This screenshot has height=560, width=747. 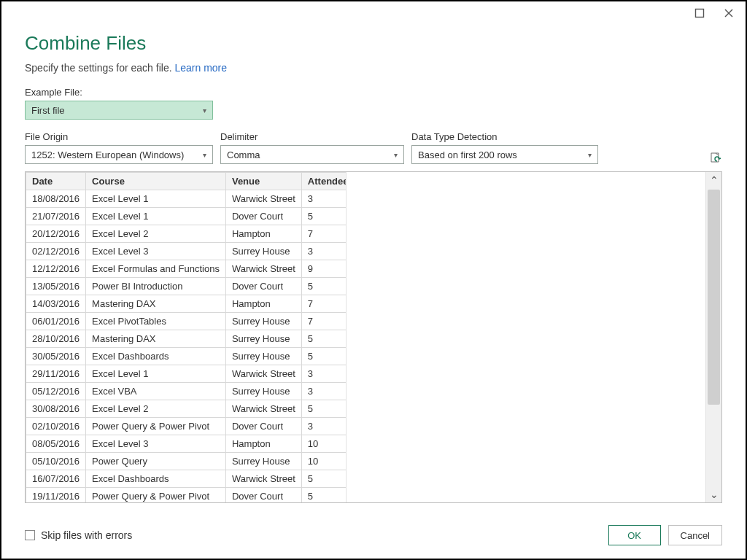 I want to click on table-cell: 10, so click(x=324, y=444).